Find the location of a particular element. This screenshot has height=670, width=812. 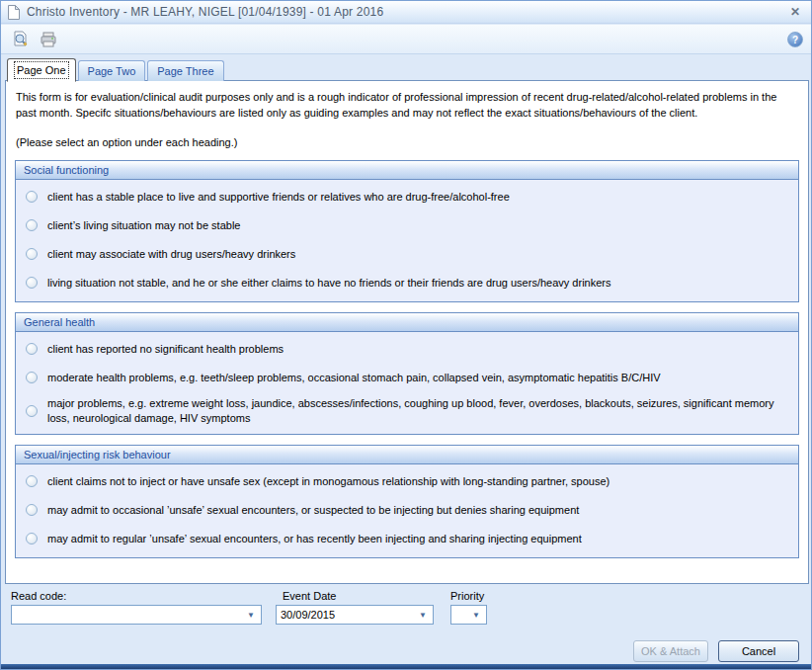

print-preview-icon is located at coordinates (21, 40).